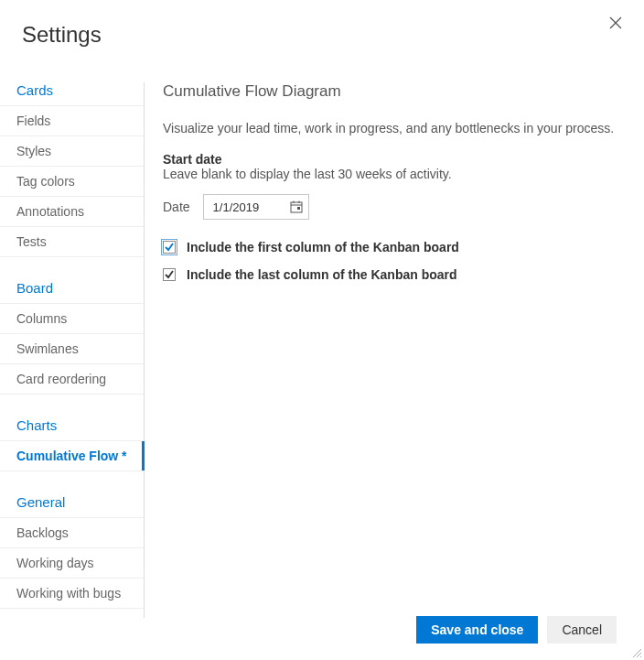 Image resolution: width=644 pixels, height=660 pixels. What do you see at coordinates (71, 242) in the screenshot?
I see `sidebar-item-tests: Tests` at bounding box center [71, 242].